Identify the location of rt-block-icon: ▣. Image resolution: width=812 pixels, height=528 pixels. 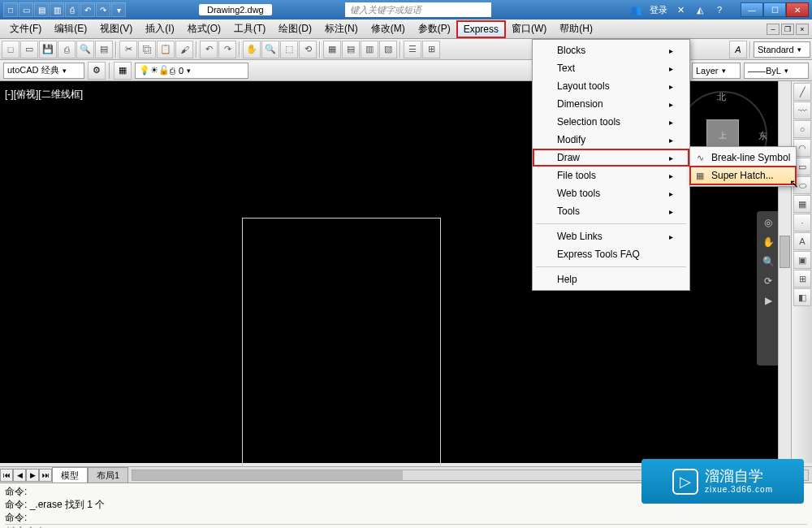
(802, 260).